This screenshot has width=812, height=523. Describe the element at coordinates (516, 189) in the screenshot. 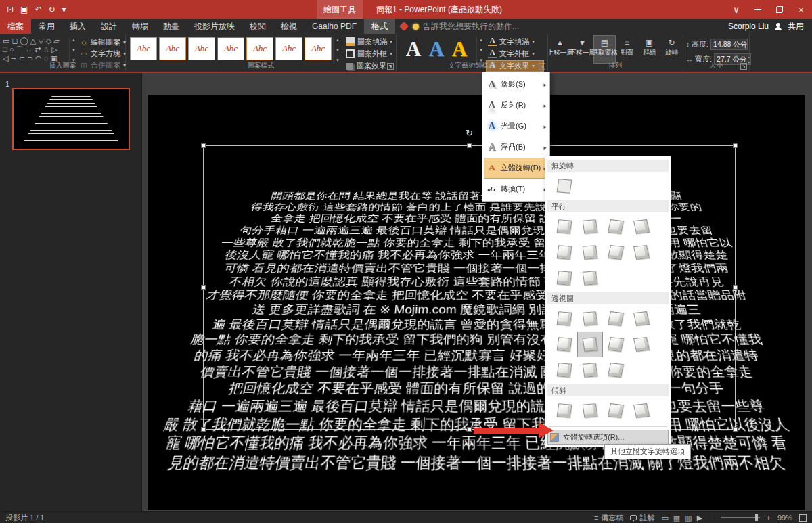

I see `menu-item-轉換(T): abc轉換(T)▸` at that location.